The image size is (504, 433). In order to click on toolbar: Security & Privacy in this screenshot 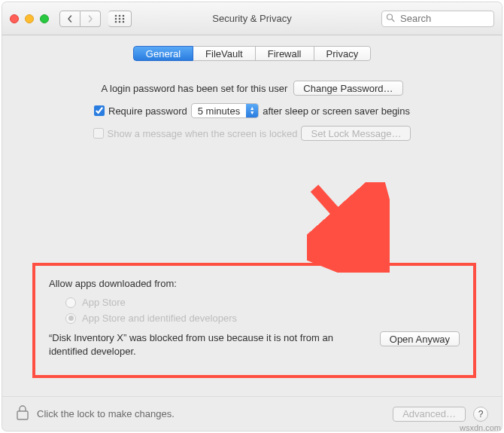, I will do `click(252, 19)`.